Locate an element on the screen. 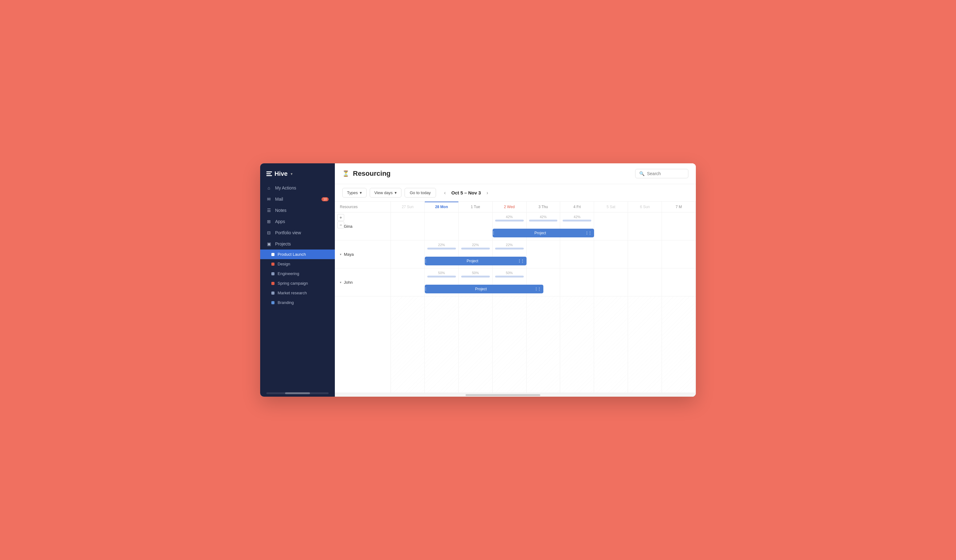 This screenshot has height=560, width=956. resources-header-cell: Resources is located at coordinates (363, 207).